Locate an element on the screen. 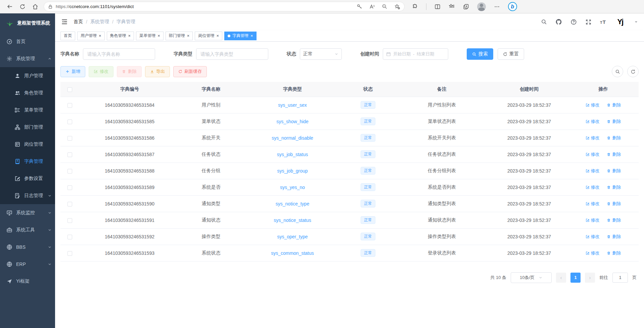  search-button: 搜索 is located at coordinates (480, 54).